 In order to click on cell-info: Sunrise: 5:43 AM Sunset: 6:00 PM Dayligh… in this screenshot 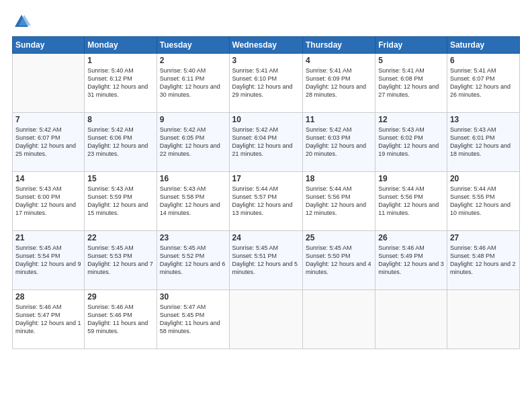, I will do `click(48, 201)`.